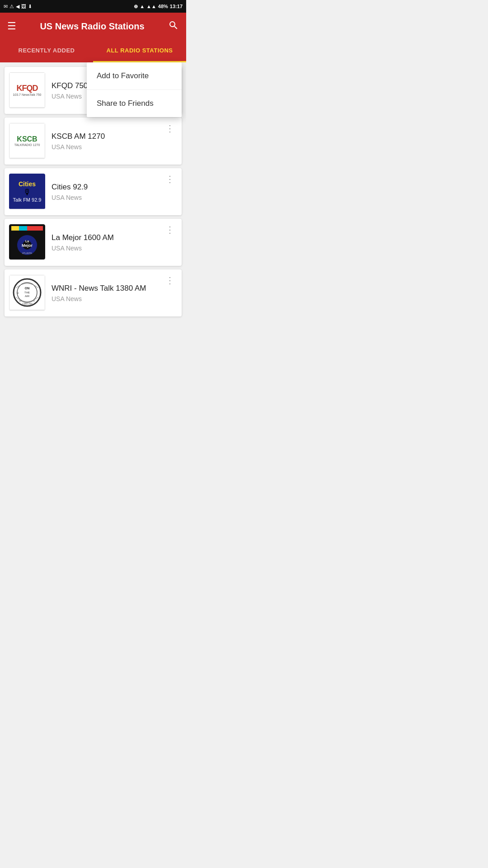 This screenshot has height=868, width=488. What do you see at coordinates (27, 253) in the screenshot?
I see `svg-text: ATLANTA` at bounding box center [27, 253].